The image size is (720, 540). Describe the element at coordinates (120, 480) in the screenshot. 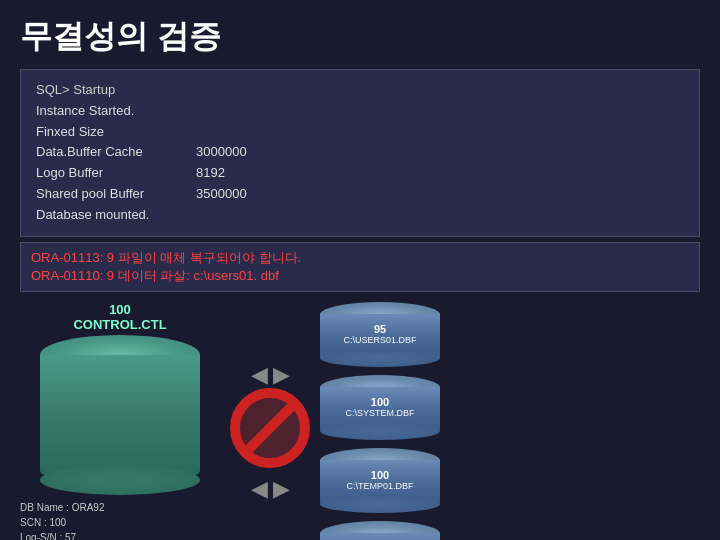

I see `cylinder-bottom` at that location.